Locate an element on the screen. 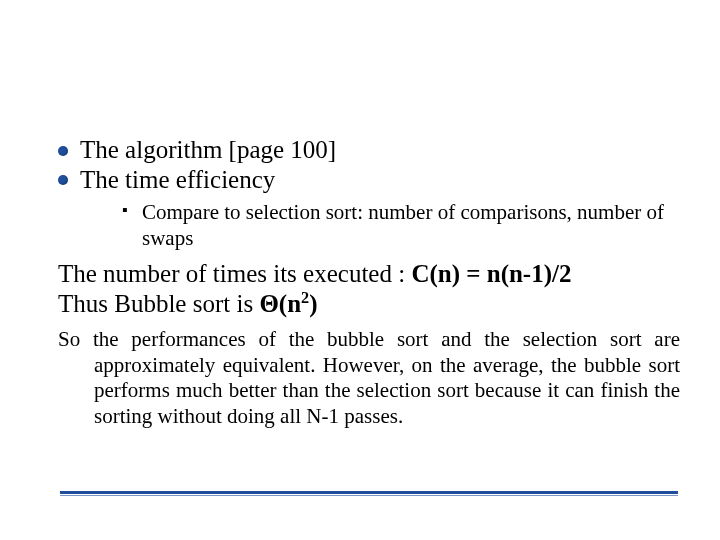 The height and width of the screenshot is (540, 720). exec-prefix: The number of times its executed : is located at coordinates (234, 274).